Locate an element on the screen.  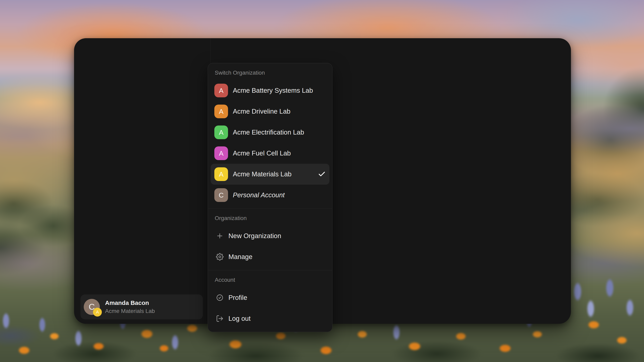
menu-item-label: Acme Fuel Cell Lab is located at coordinates (262, 153).